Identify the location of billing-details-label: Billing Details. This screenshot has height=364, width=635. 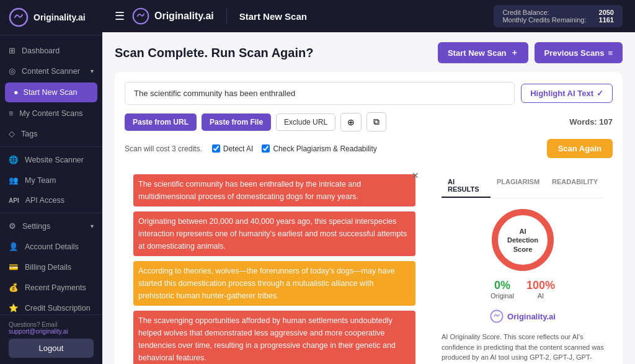
(48, 267).